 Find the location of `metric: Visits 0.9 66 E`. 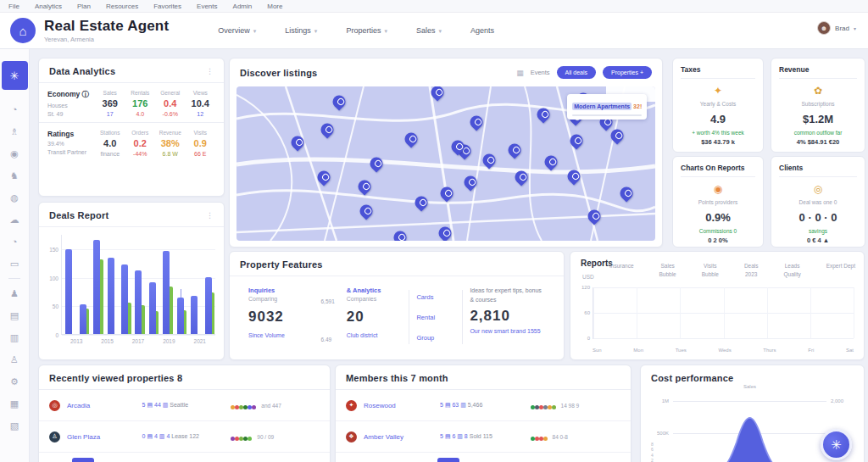

metric: Visits 0.9 66 E is located at coordinates (201, 143).